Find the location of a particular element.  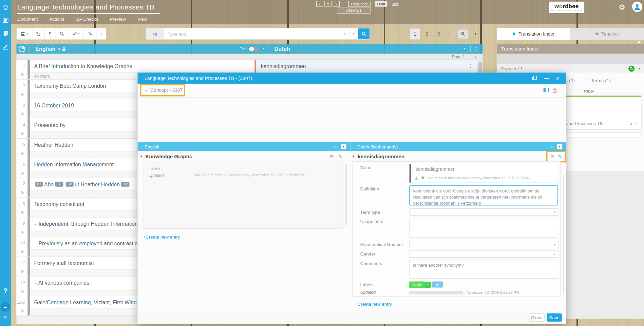

close-icon: × is located at coordinates (558, 78).